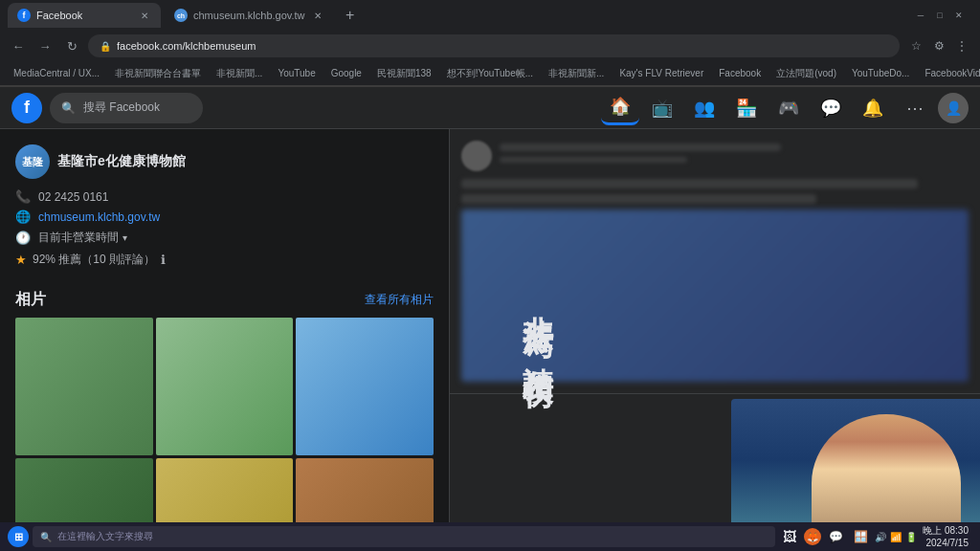  I want to click on fb-nav-icons: 🏠 📺 👥 🏪 🎮 💬 🔔 ⋯ 👤, so click(785, 108).